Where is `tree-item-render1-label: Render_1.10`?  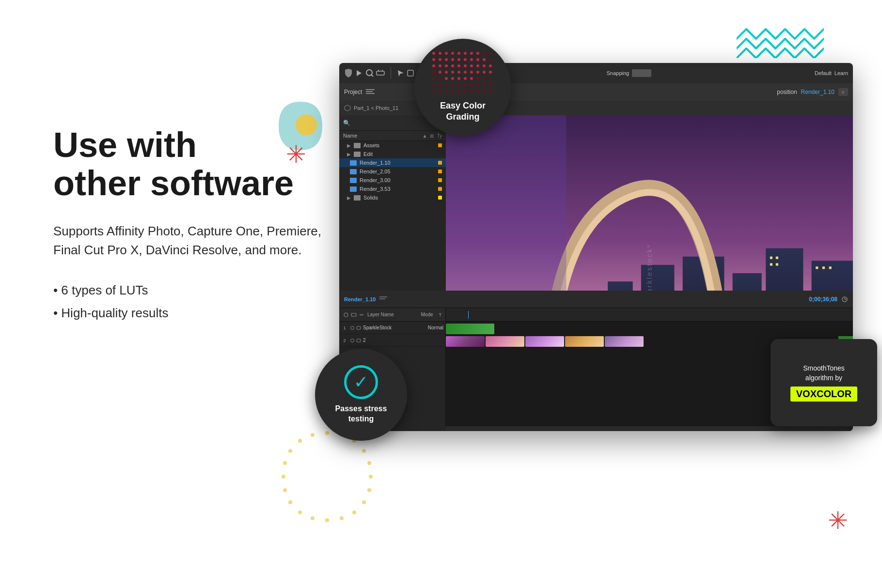
tree-item-render1-label: Render_1.10 is located at coordinates (375, 163).